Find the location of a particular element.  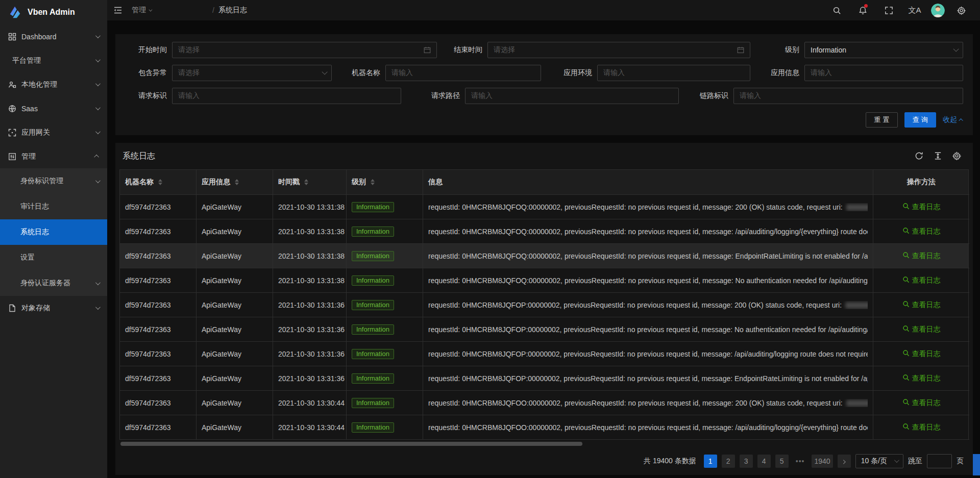

sidebar-item-system-logs: 系统日志 is located at coordinates (54, 232).